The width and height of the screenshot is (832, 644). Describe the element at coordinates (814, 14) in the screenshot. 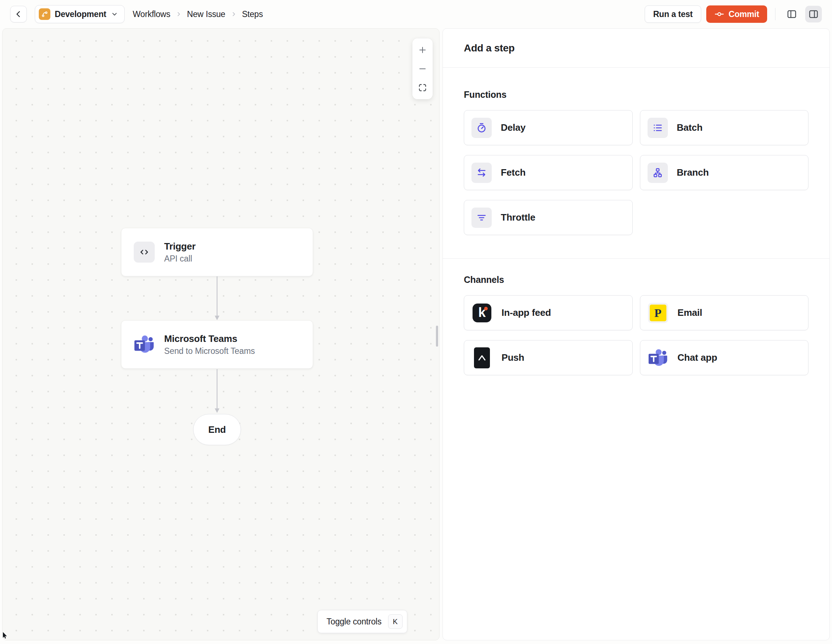

I see `toggle-right-panel-button` at that location.